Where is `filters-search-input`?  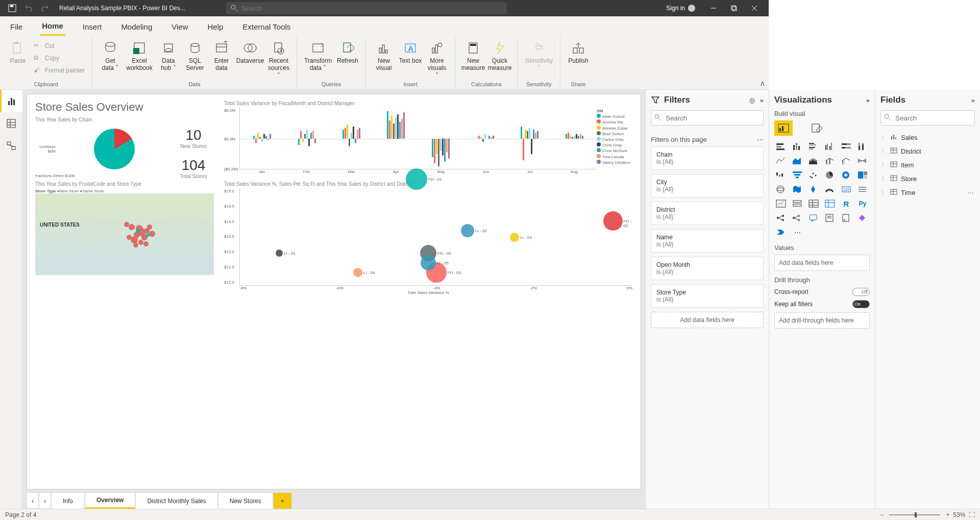 filters-search-input is located at coordinates (707, 118).